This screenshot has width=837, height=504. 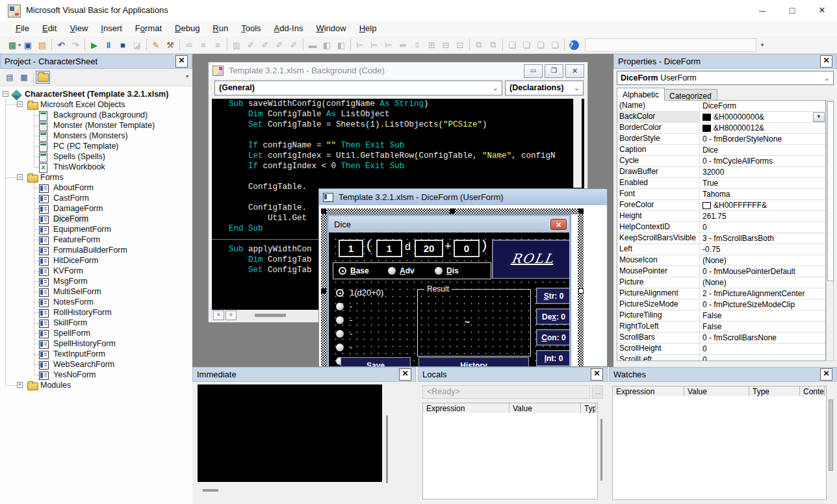 What do you see at coordinates (389, 45) in the screenshot?
I see `align-rights-button` at bounding box center [389, 45].